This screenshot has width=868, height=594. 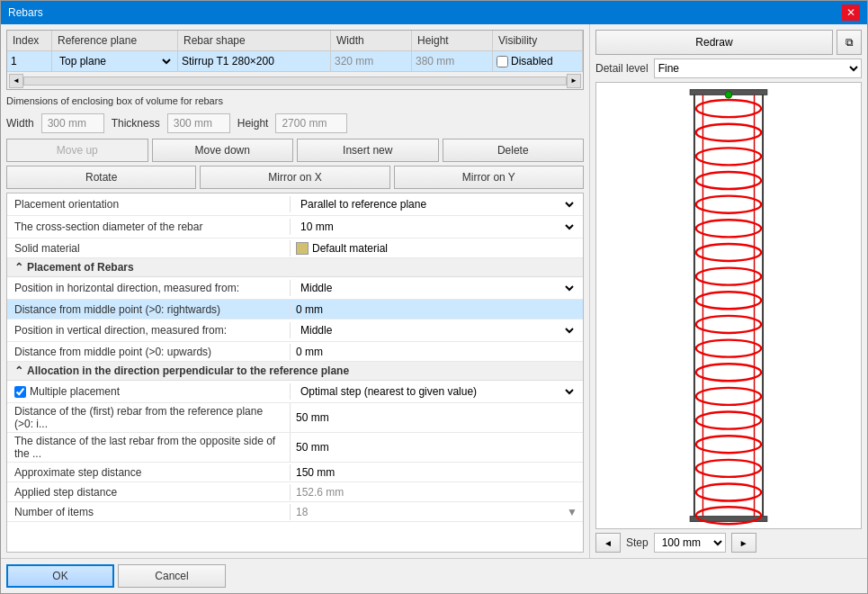 I want to click on pos-horizontal-select: Middle, so click(x=437, y=288).